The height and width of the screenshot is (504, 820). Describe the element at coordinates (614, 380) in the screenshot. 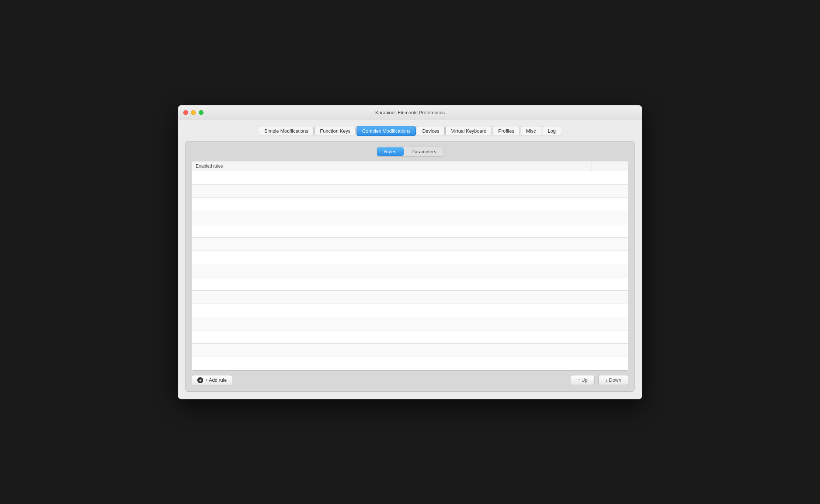

I see `down-label: ↓ Down` at that location.